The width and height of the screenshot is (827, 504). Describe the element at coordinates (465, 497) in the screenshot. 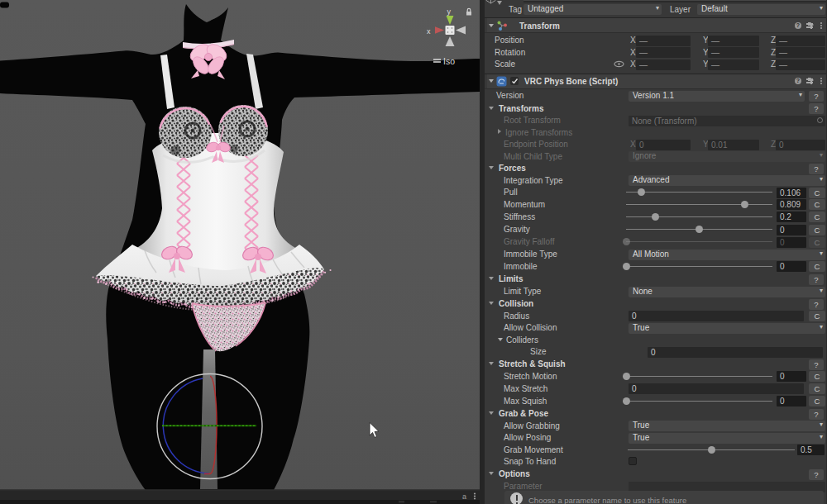

I see `svg-text: a` at that location.